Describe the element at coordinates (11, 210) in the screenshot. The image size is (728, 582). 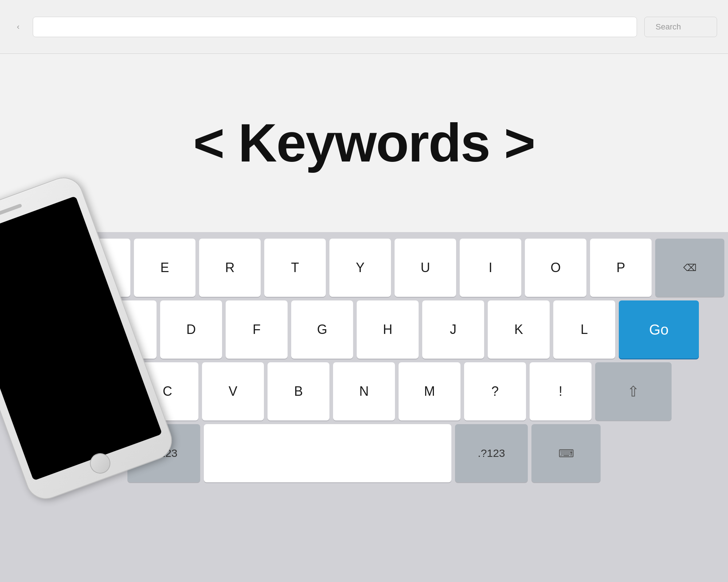
I see `phone-speaker` at that location.